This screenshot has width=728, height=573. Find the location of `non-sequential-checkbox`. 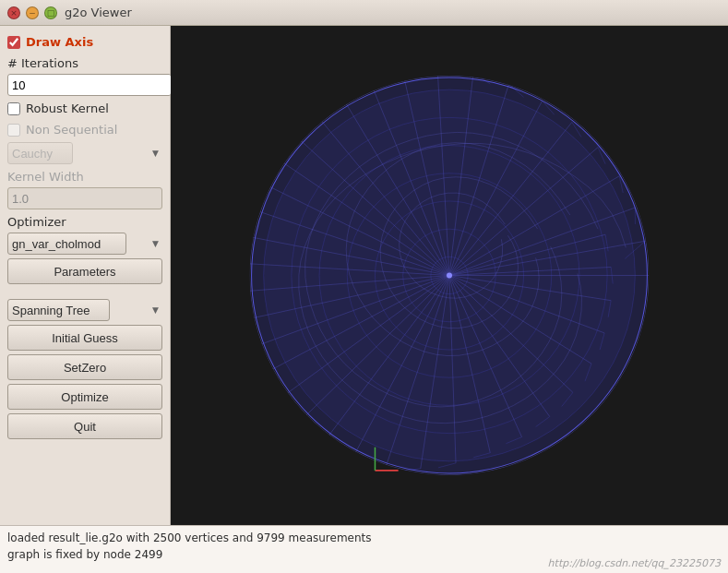

non-sequential-checkbox is located at coordinates (14, 130).